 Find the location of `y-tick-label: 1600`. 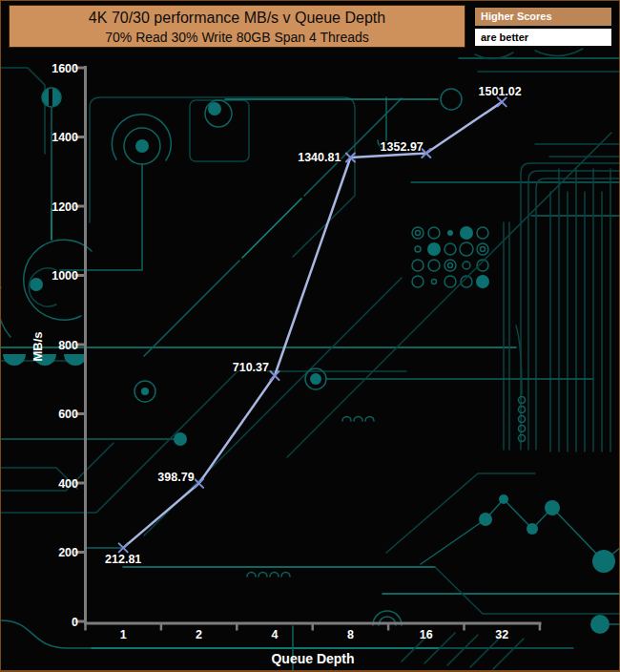

y-tick-label: 1600 is located at coordinates (65, 69).